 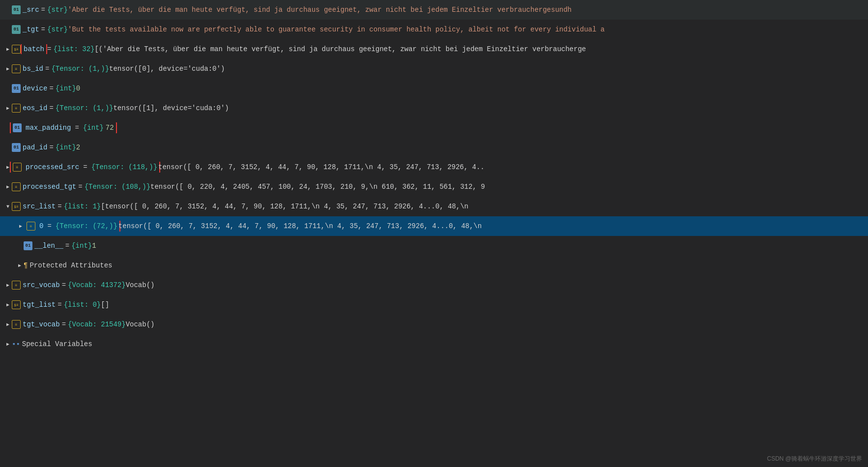 What do you see at coordinates (319, 10) in the screenshot?
I see `var-value: 'Aber die Tests, über die man heute verf…` at bounding box center [319, 10].